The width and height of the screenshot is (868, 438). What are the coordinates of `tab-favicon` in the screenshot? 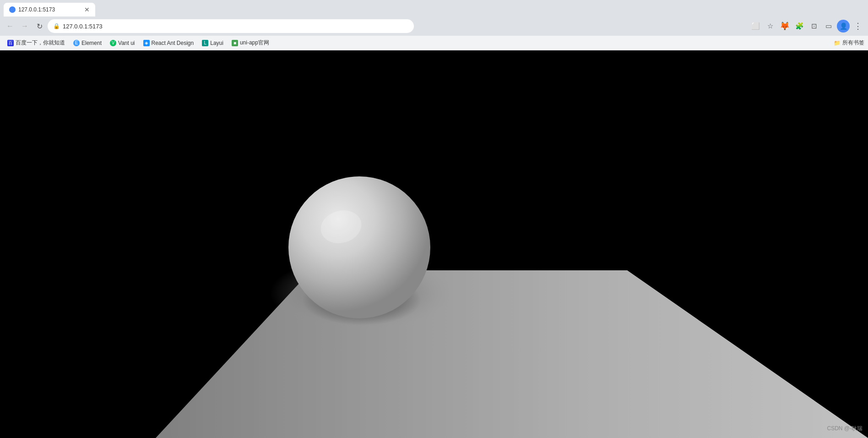 It's located at (12, 10).